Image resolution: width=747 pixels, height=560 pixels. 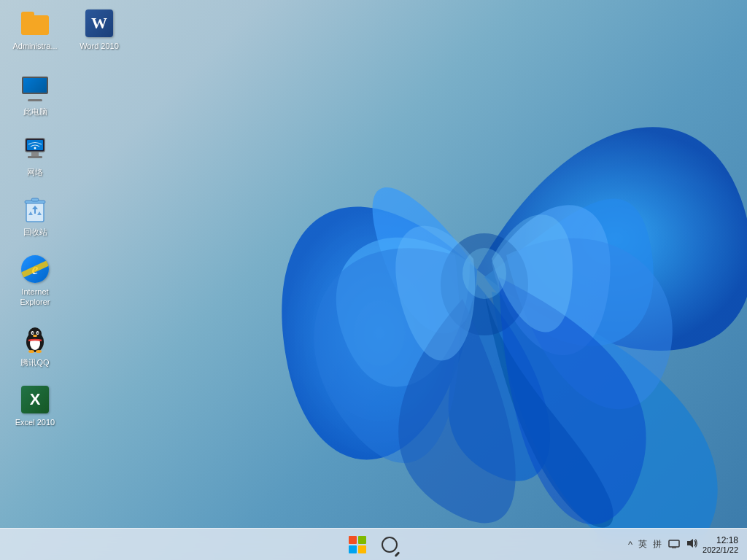 I want to click on qq-icon: 腾讯QQ, so click(x=35, y=346).